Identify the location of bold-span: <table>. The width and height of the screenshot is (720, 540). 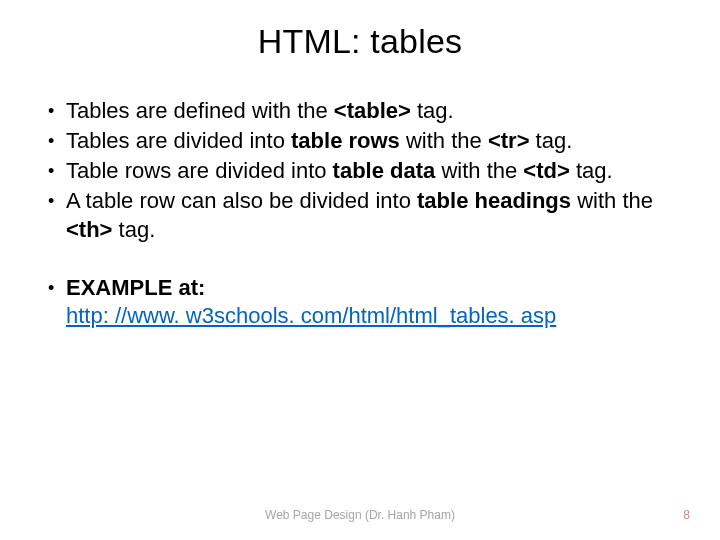
(372, 110).